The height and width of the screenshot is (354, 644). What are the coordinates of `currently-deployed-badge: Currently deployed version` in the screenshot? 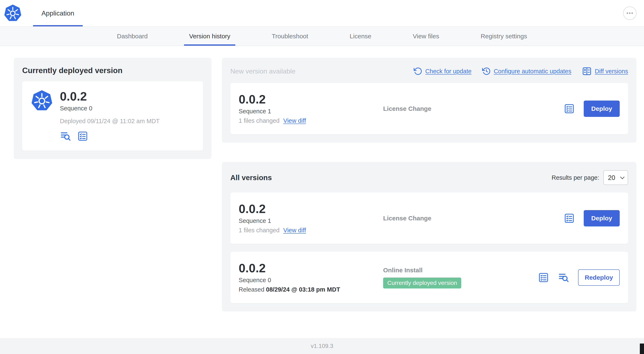 It's located at (422, 283).